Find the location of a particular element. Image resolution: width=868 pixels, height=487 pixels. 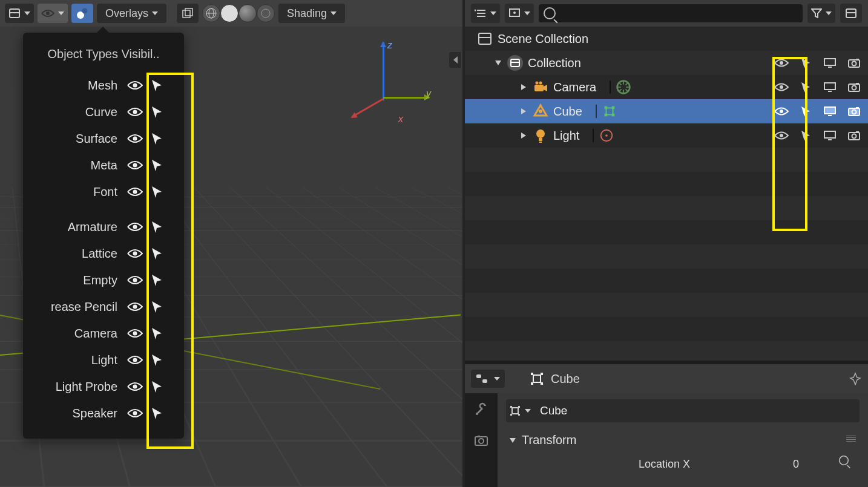

scene-collection-row: Scene Collection is located at coordinates (666, 39).